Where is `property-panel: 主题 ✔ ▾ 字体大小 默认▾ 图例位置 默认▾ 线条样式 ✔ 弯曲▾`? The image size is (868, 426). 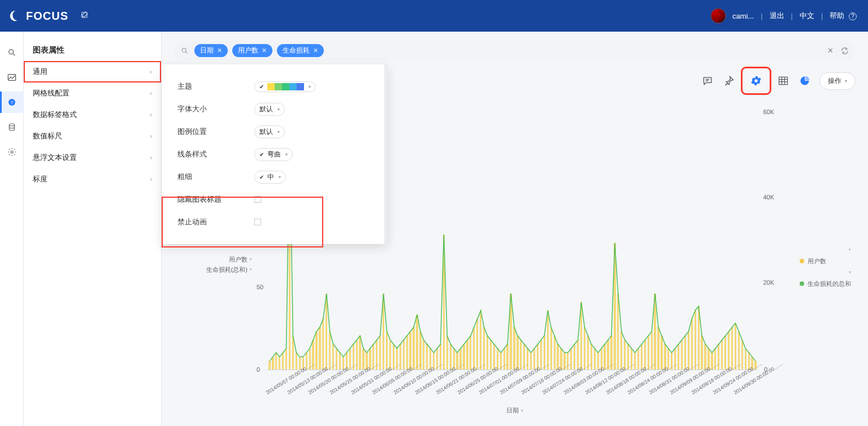
property-panel: 主题 ✔ ▾ 字体大小 默认▾ 图例位置 默认▾ 线条样式 ✔ 弯曲▾ is located at coordinates (275, 154).